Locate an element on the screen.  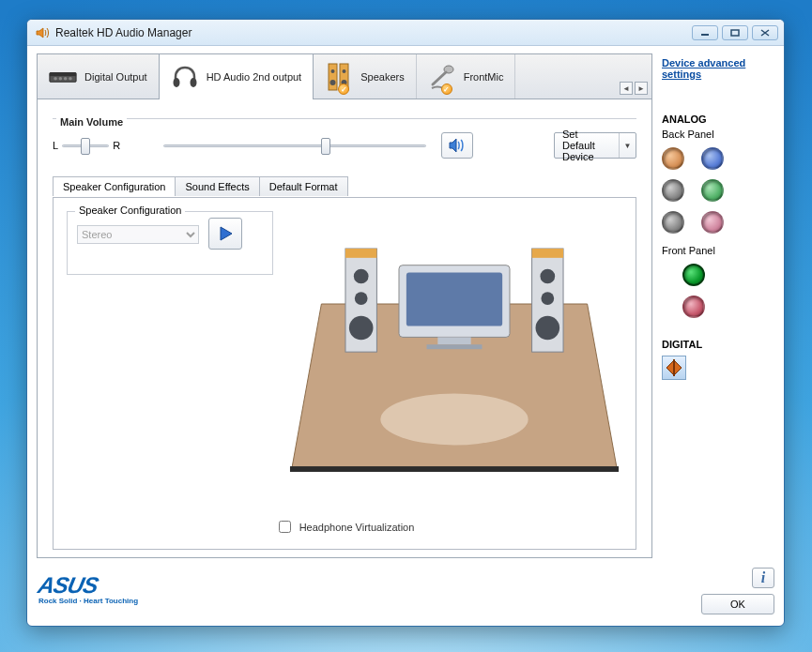
set-default-device-dropdown: Set Default Device ▼ is located at coordinates (595, 145).